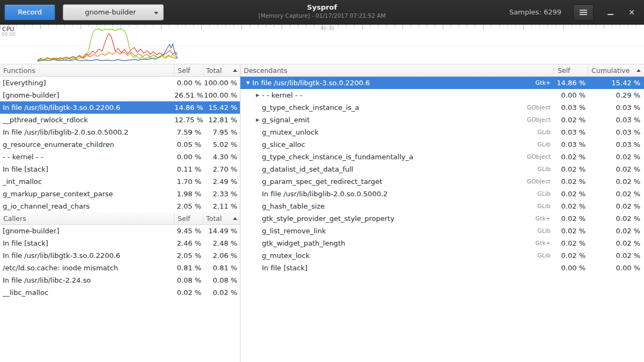  I want to click on functions-total-column-label: Total, so click(214, 71).